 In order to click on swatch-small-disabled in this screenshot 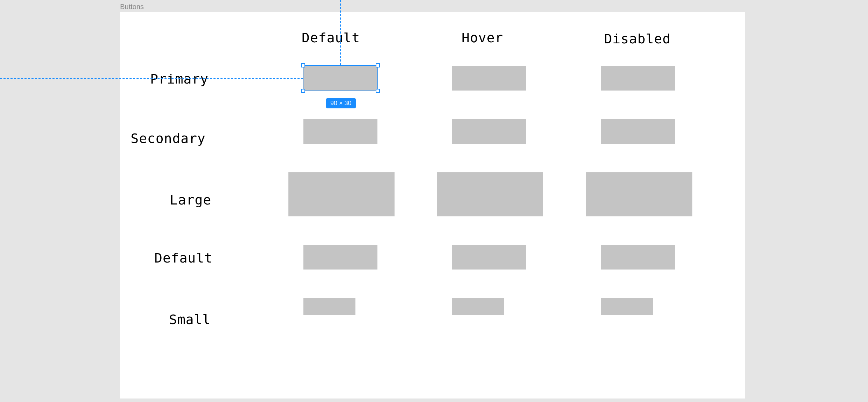, I will do `click(627, 307)`.